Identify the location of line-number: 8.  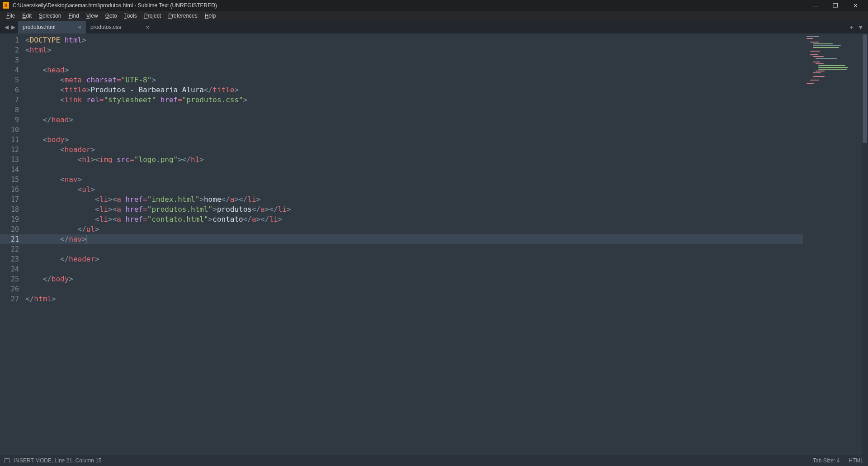
(13, 110).